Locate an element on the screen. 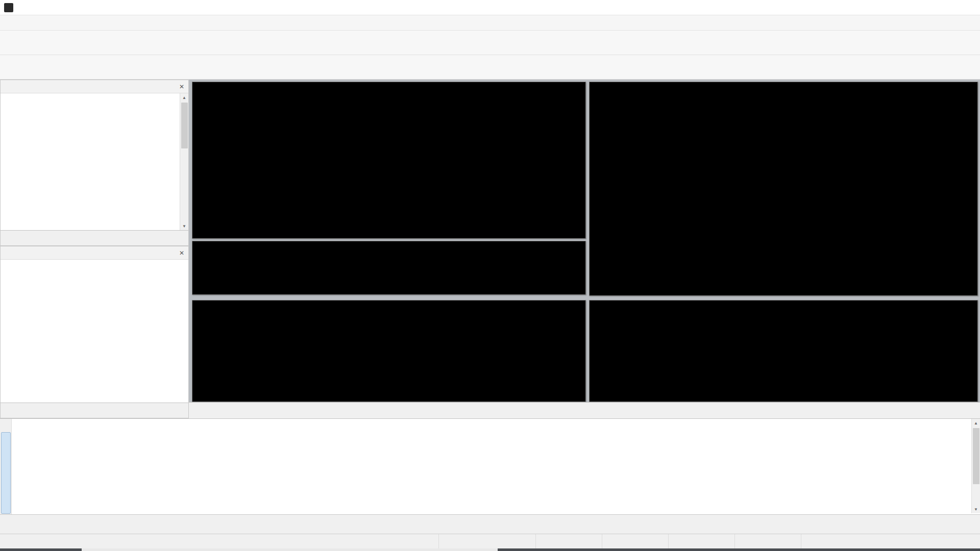  navigator-header: ✕ is located at coordinates (94, 253).